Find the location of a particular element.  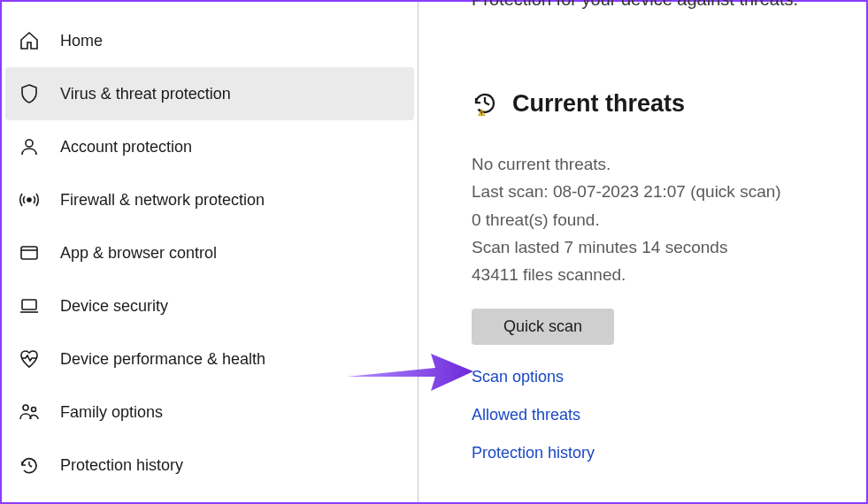

section-title: Current threats is located at coordinates (598, 104).